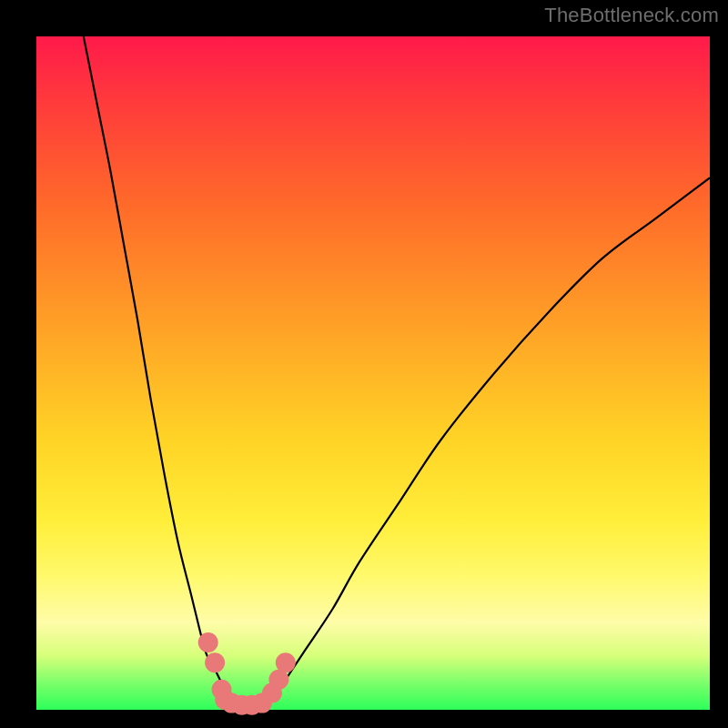 The height and width of the screenshot is (728, 728). I want to click on watermark-label: TheBottleneck.com, so click(632, 15).